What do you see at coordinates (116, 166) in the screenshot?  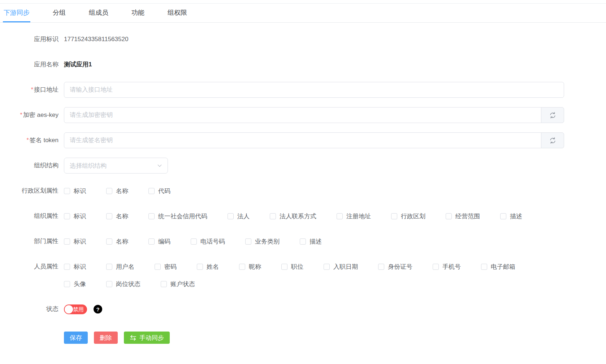 I see `org-structure-select: 选择组织结构` at bounding box center [116, 166].